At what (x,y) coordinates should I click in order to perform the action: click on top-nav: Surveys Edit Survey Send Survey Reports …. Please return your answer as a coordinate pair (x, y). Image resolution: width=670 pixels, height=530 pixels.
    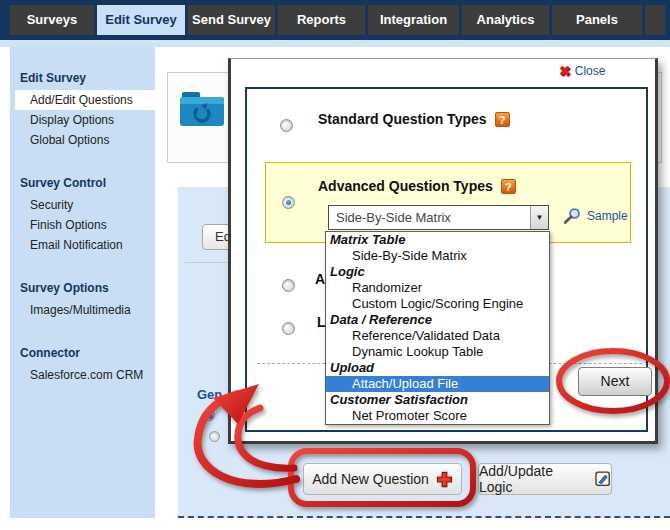
    Looking at the image, I should click on (335, 20).